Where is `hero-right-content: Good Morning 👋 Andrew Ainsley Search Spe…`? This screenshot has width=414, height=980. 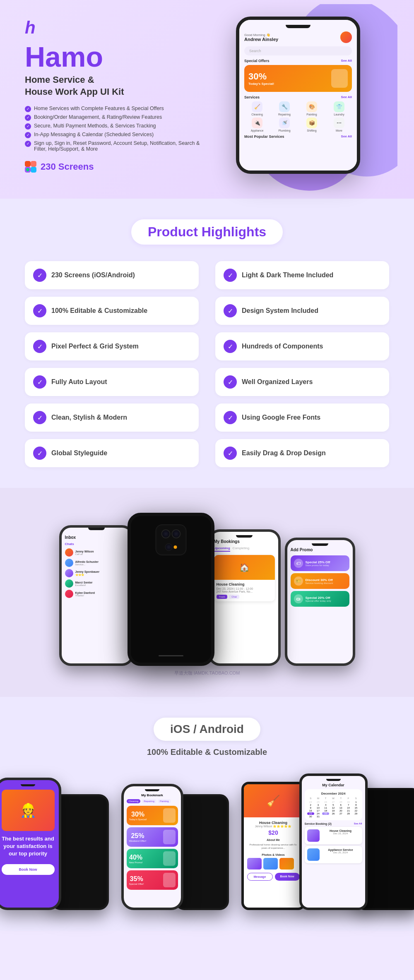
hero-right-content: Good Morning 👋 Andrew Ainsley Search Spe… is located at coordinates (298, 95).